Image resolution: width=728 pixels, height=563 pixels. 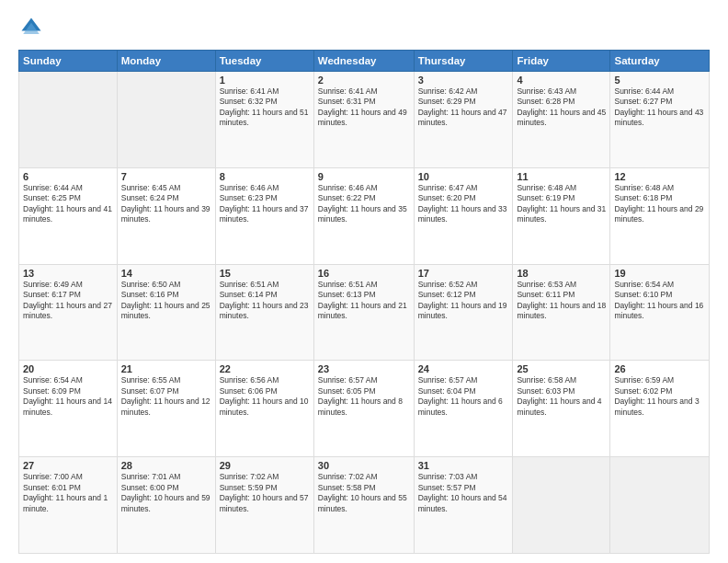 What do you see at coordinates (265, 313) in the screenshot?
I see `calendar-cell: 15Sunrise: 6:51 AM Sunset: 6:14 PM Dayli…` at bounding box center [265, 313].